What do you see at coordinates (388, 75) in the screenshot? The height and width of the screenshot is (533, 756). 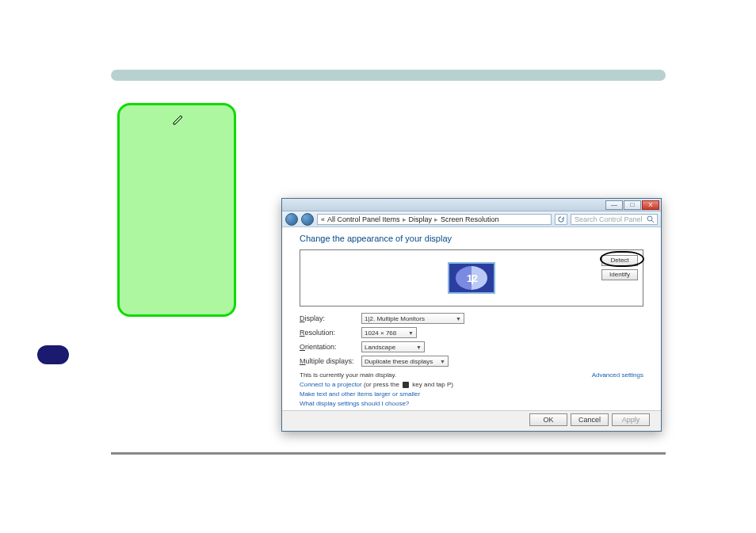 I see `section-header-bar` at bounding box center [388, 75].